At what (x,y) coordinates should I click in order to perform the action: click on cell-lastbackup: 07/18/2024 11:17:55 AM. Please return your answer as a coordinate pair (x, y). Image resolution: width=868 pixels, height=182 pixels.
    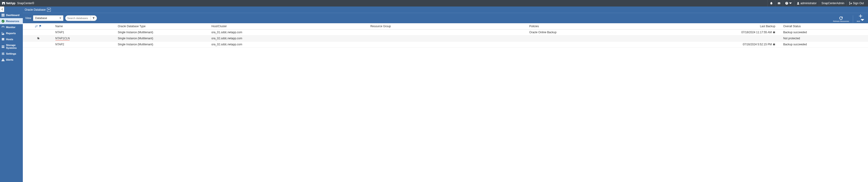
    Looking at the image, I should click on (732, 33).